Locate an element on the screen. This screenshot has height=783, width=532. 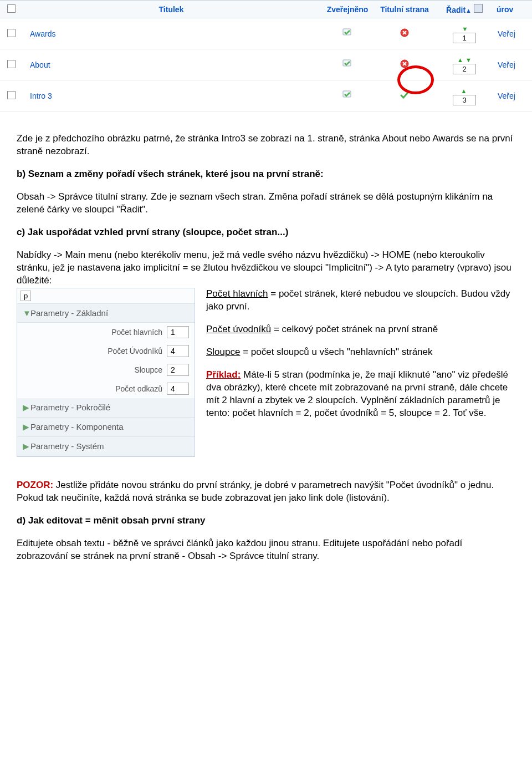
save-order-icon is located at coordinates (478, 8).